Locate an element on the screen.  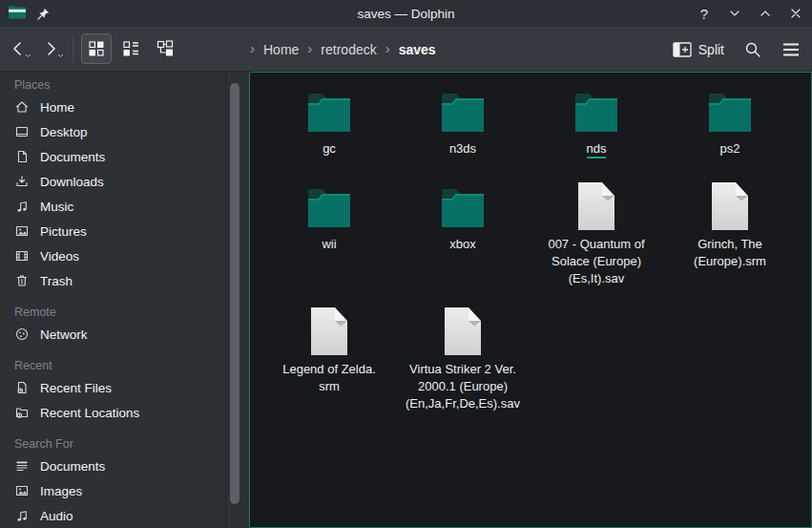
back-history-caret is located at coordinates (29, 53).